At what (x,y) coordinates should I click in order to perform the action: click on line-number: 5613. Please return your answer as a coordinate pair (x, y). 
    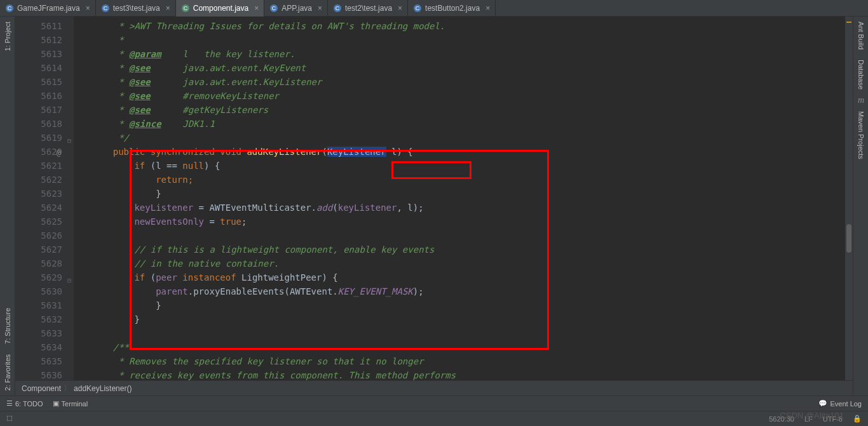
    Looking at the image, I should click on (39, 54).